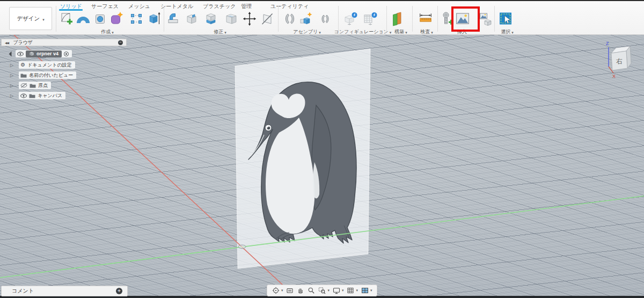  What do you see at coordinates (36, 54) in the screenshot?
I see `browser-root-row: orpner v4` at bounding box center [36, 54].